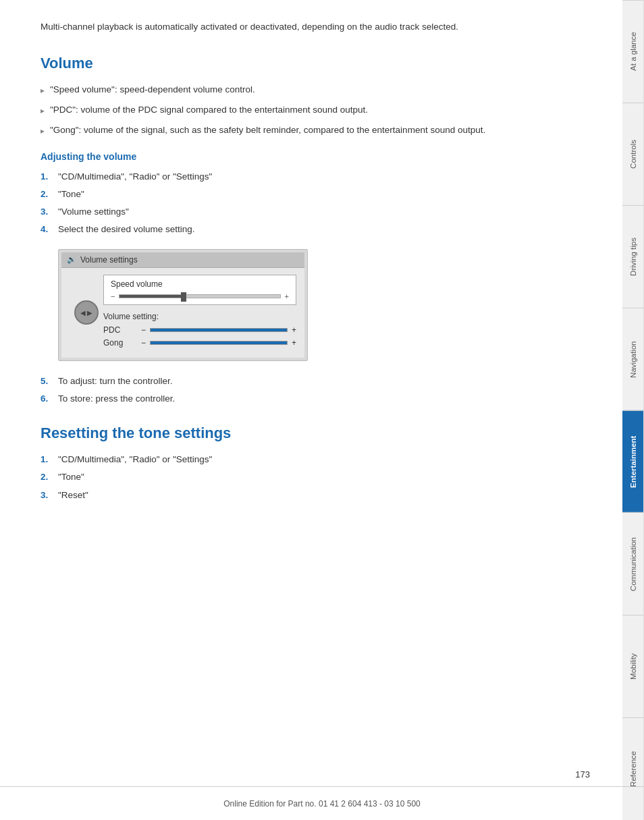 This screenshot has width=644, height=820. I want to click on step-text: "Volume settings", so click(93, 212).